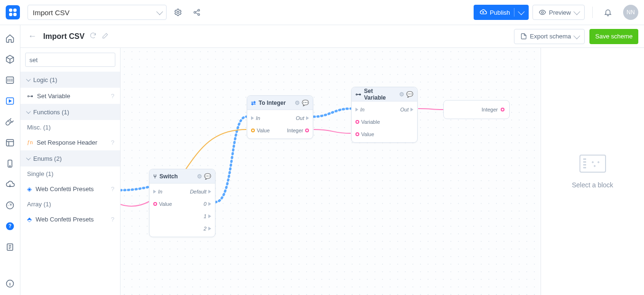 This screenshot has width=644, height=295. Describe the element at coordinates (13, 12) in the screenshot. I see `app-logo` at that location.